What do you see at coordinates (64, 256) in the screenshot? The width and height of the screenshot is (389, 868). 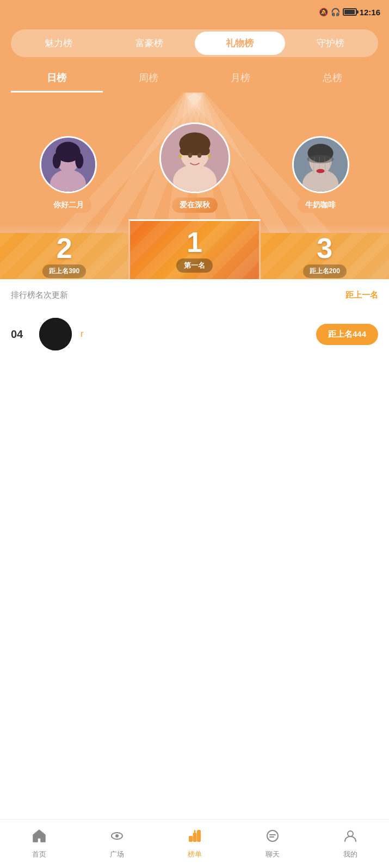 I see `podium-block-rank2: 2 距上名390` at bounding box center [64, 256].